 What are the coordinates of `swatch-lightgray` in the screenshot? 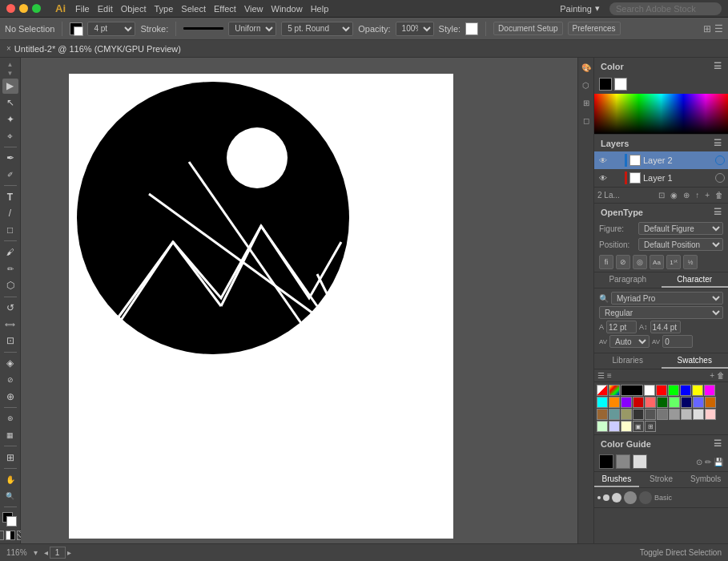 It's located at (674, 414).